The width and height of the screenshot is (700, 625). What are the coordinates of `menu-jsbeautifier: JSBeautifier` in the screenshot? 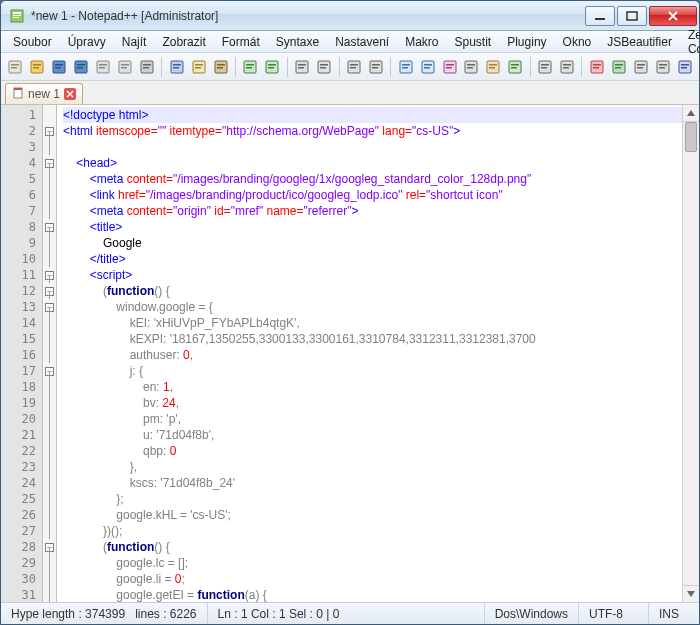 It's located at (640, 42).